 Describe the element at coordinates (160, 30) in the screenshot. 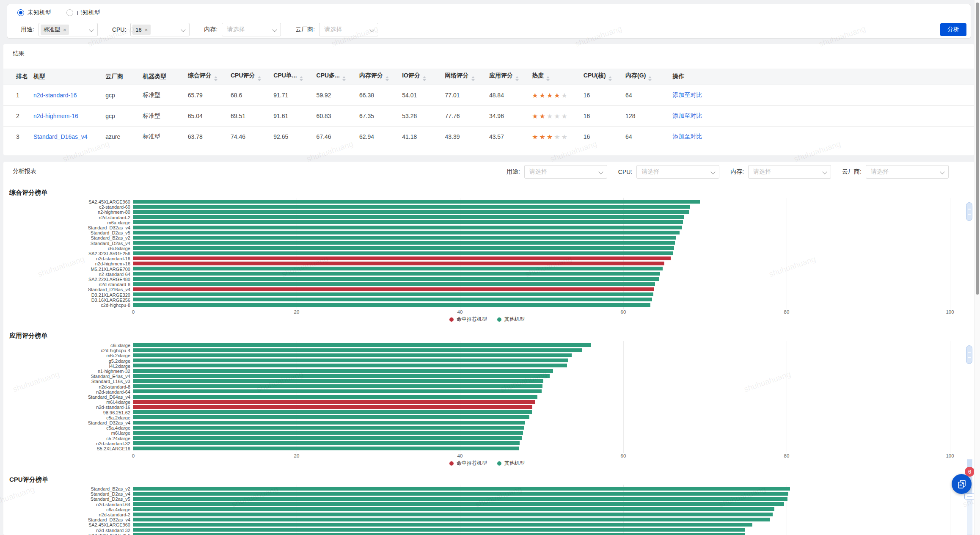

I see `cpu-select: 16 ×` at that location.